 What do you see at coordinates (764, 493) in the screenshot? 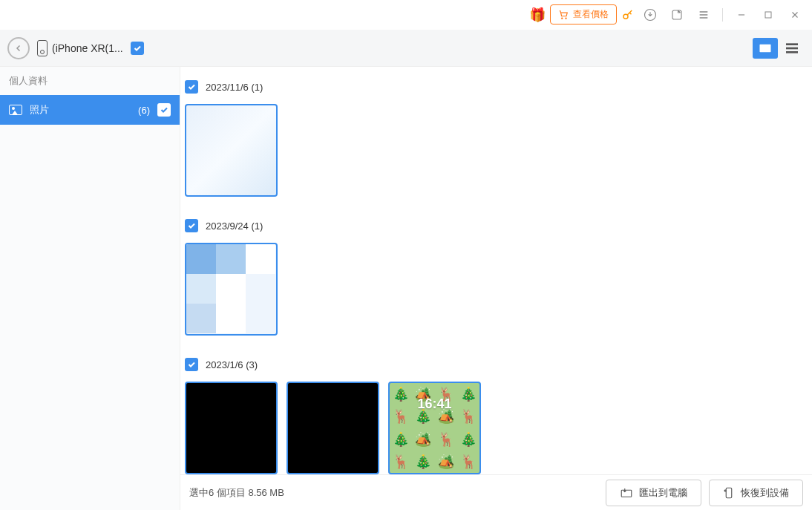
I see `restore-label: 恢復到設備` at bounding box center [764, 493].